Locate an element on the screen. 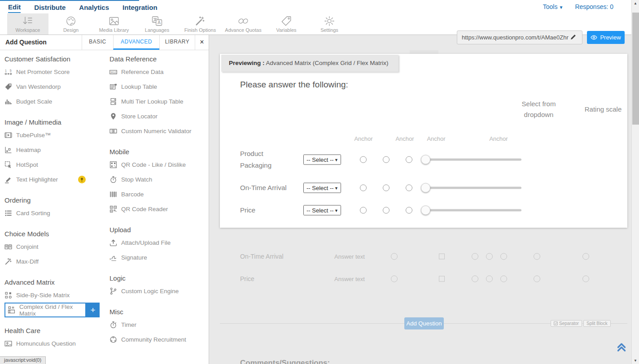 The width and height of the screenshot is (639, 364). question-type-homunculus-question: Homunculus Question is located at coordinates (55, 343).